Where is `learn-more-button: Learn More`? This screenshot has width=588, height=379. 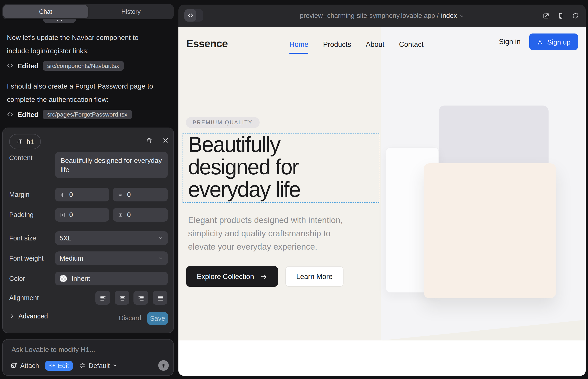
learn-more-button: Learn More is located at coordinates (314, 276).